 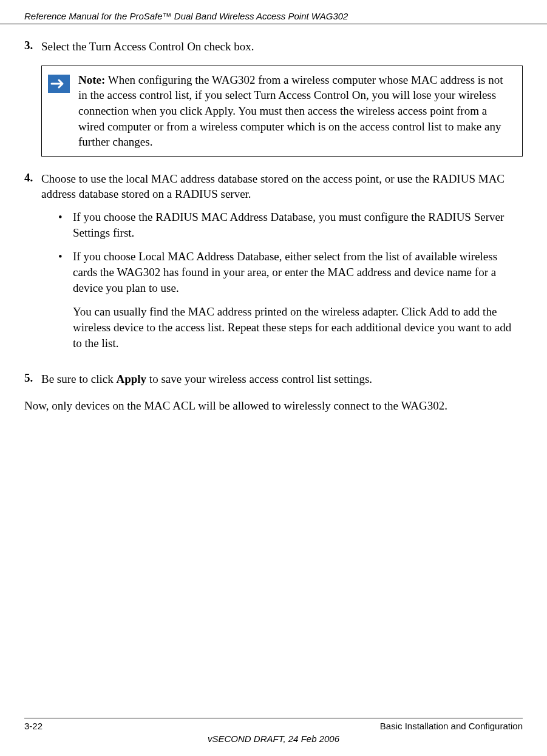 I want to click on step-5-apply-bold: Apply, so click(x=131, y=379).